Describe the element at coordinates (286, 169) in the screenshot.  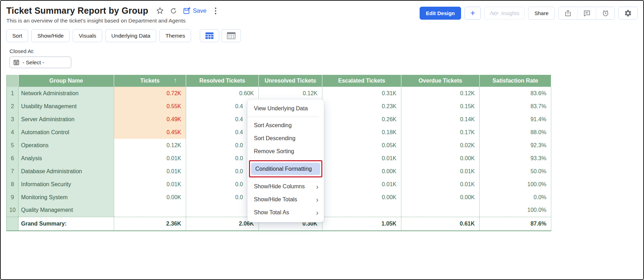
I see `menu-item-conditional-formatting: Conditional Formatting` at that location.